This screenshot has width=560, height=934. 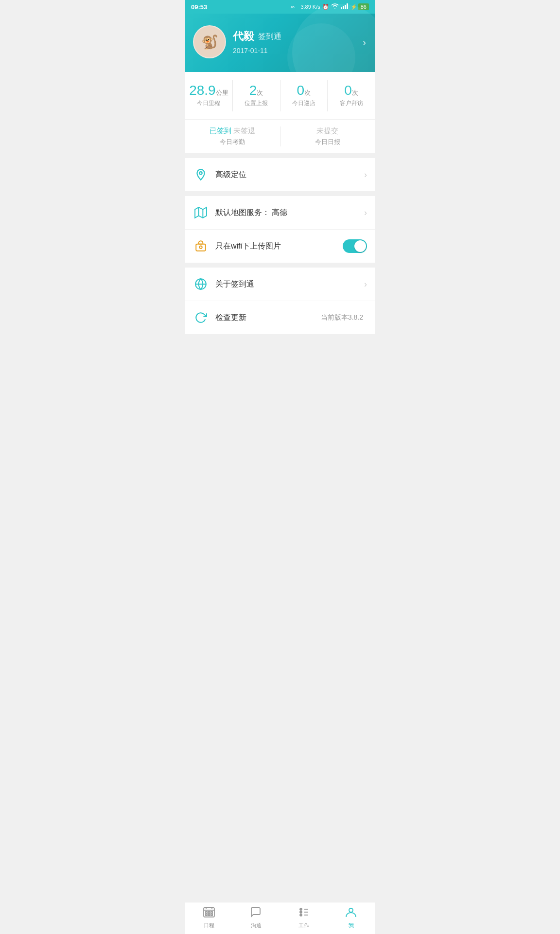 What do you see at coordinates (280, 318) in the screenshot?
I see `menu-item-update: 检查更新 当前版本3.8.2` at bounding box center [280, 318].